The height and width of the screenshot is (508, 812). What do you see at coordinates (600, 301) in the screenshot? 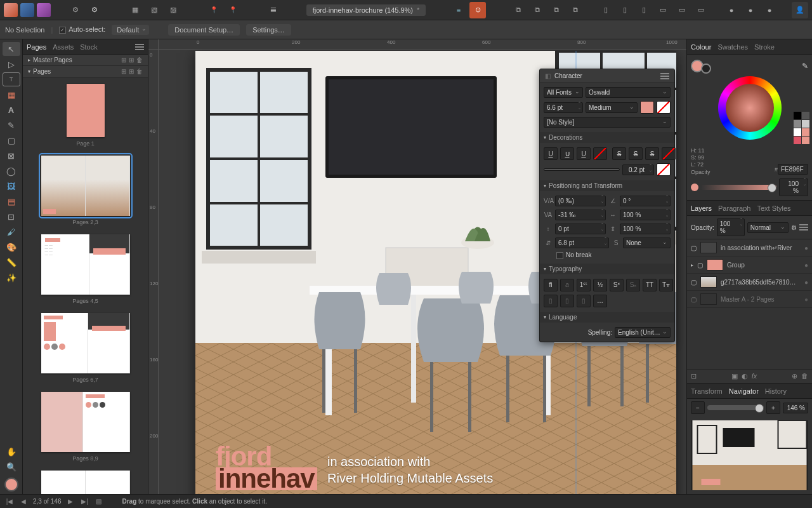
I see `typo-more-icon: …` at bounding box center [600, 301].